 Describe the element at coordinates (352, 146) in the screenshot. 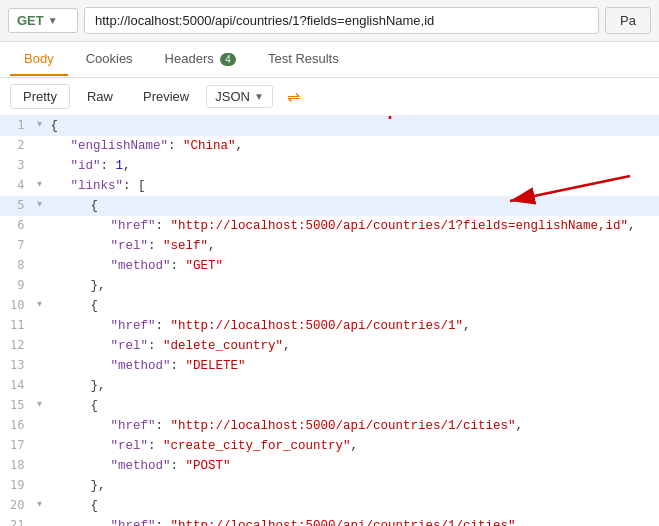

I see `line-content: "englishName": "China",` at that location.